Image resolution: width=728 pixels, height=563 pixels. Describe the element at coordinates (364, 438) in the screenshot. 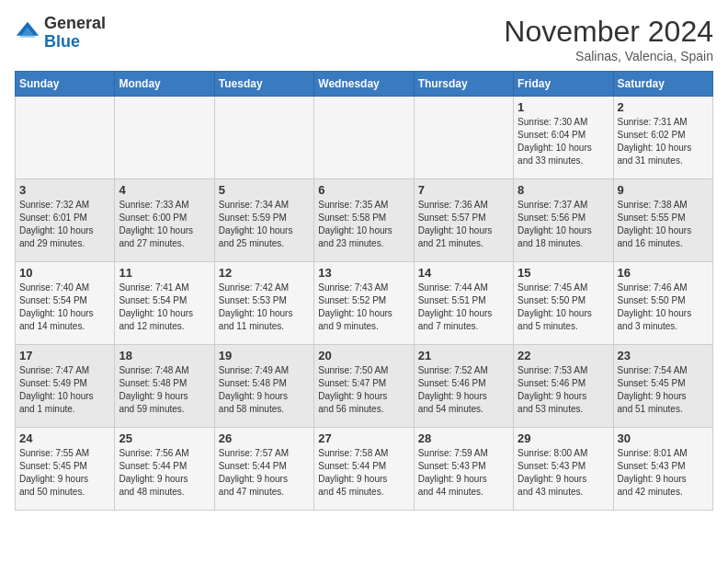

I see `day-number: 27` at that location.